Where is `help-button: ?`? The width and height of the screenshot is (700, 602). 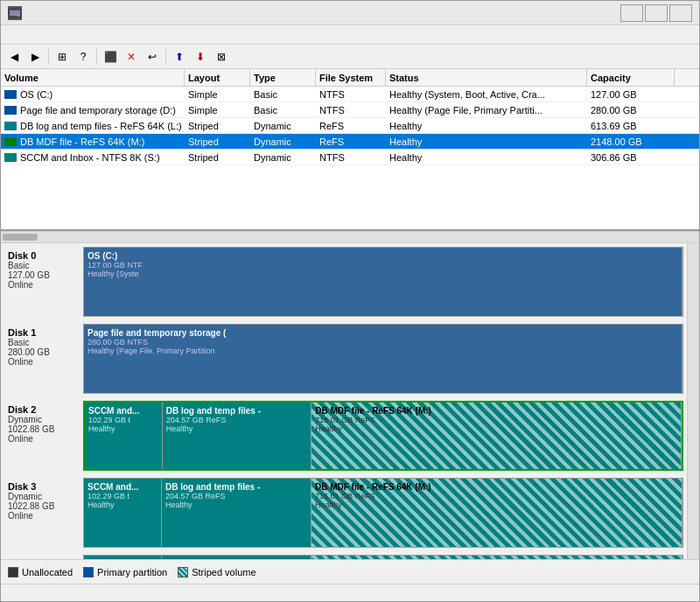 help-button: ? is located at coordinates (83, 57).